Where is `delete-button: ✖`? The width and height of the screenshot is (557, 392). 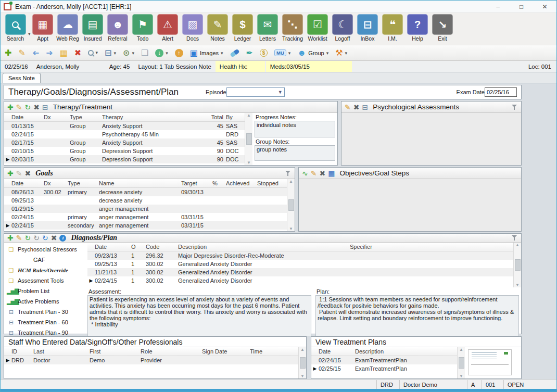 delete-button: ✖ is located at coordinates (78, 53).